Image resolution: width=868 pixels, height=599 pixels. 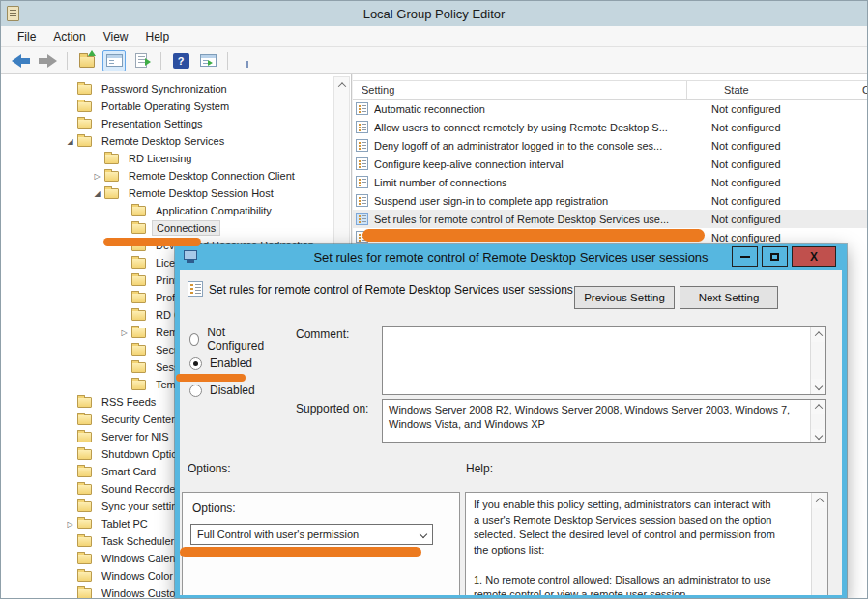 What do you see at coordinates (610, 128) in the screenshot?
I see `setting-row: Allow users to connect remotely by using…` at bounding box center [610, 128].